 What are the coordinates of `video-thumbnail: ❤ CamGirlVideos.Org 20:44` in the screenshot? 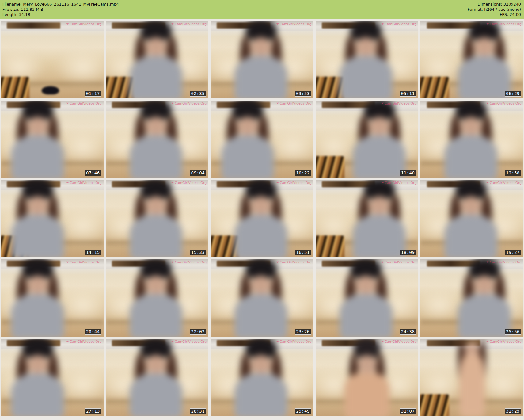 It's located at (52, 298).